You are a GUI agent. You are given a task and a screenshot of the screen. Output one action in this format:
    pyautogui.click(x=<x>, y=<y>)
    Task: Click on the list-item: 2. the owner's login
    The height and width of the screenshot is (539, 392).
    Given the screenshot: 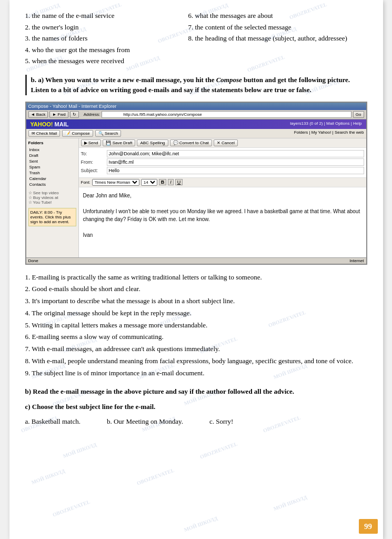 What is the action you would take?
    pyautogui.click(x=104, y=27)
    